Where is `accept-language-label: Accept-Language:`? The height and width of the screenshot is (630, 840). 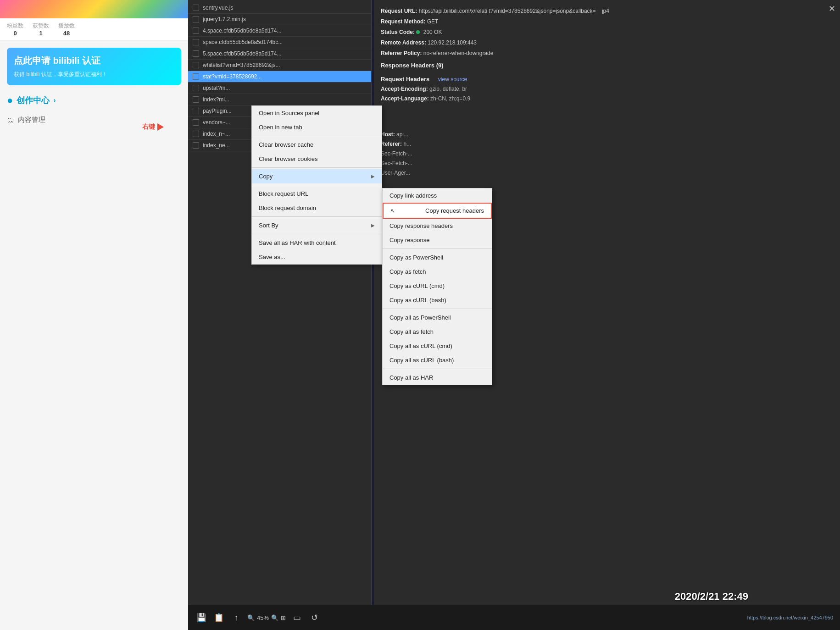
accept-language-label: Accept-Language: is located at coordinates (406, 99).